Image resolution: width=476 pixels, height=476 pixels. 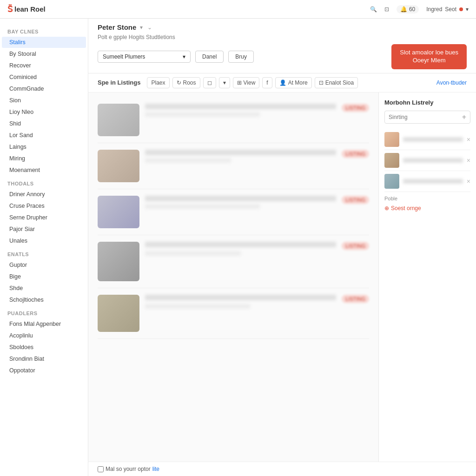 What do you see at coordinates (100, 469) in the screenshot?
I see `bottom-checkbox` at bounding box center [100, 469].